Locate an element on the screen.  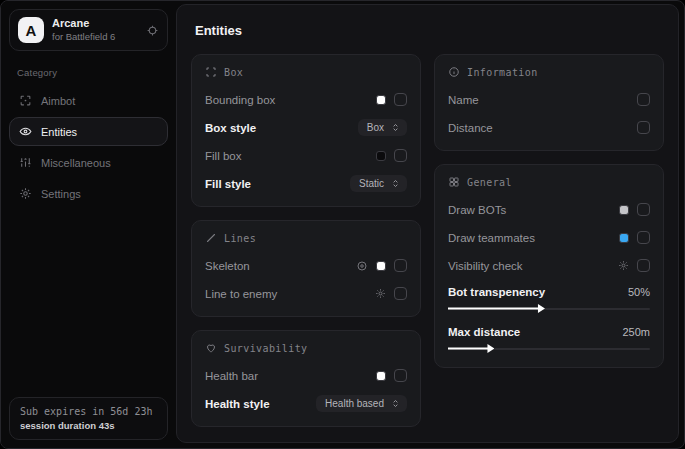
health-style-dropdown: Health based is located at coordinates (362, 404).